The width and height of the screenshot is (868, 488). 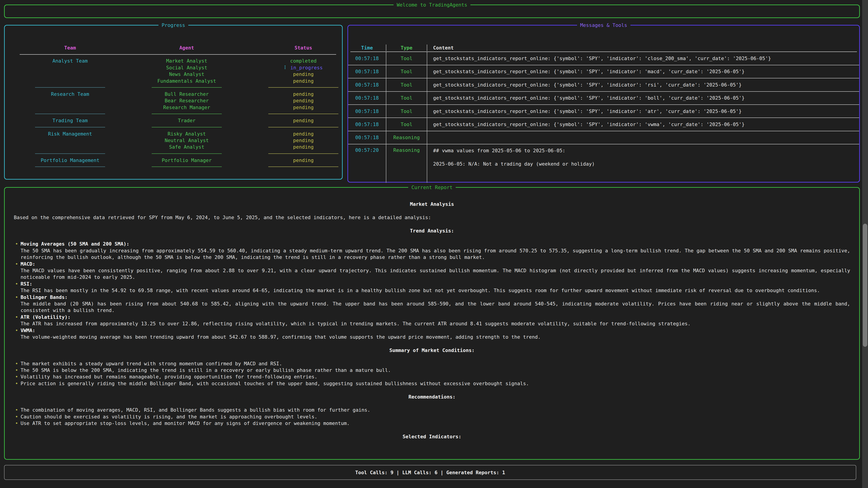 I want to click on bullet-text: The 50 SMA has been gradually increasing…, so click(x=435, y=254).